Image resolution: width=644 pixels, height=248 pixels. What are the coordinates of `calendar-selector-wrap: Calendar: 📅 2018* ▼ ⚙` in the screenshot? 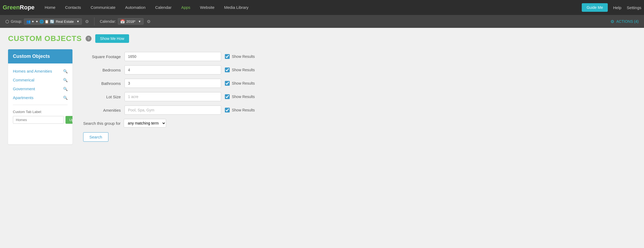 It's located at (125, 21).